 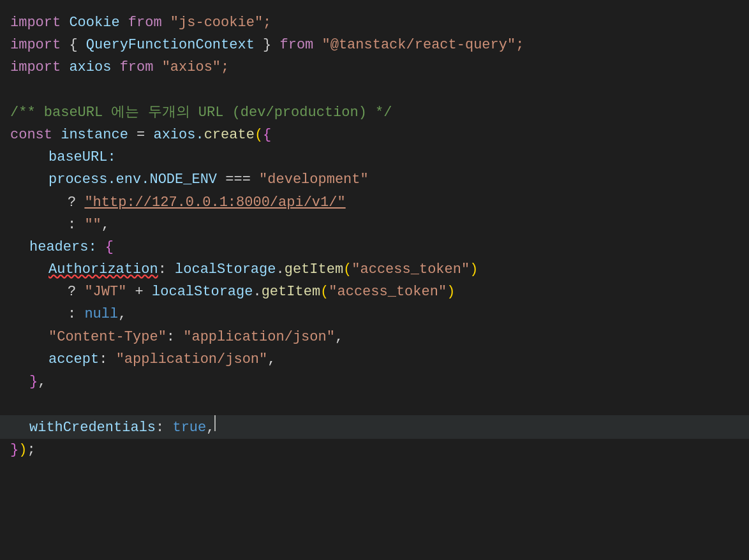 What do you see at coordinates (374, 68) in the screenshot?
I see `code-line: import axios from "axios";` at bounding box center [374, 68].